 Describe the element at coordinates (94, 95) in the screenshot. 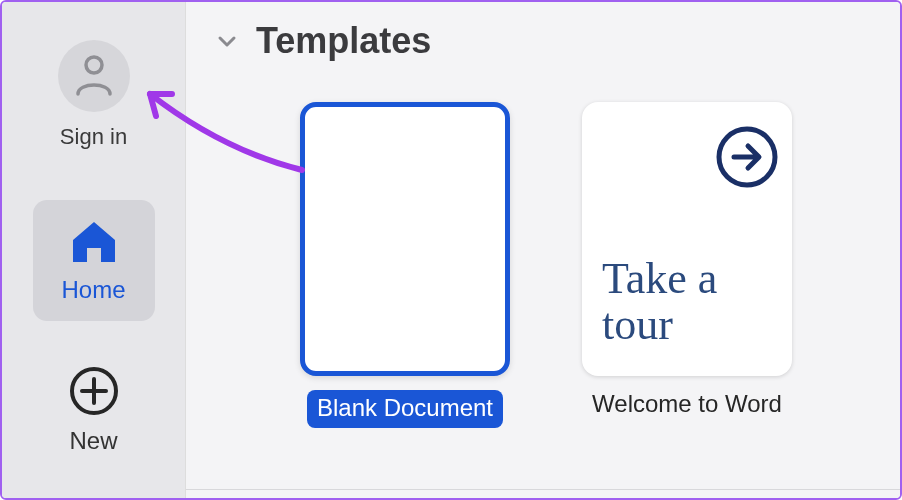

I see `signin-button: Sign in` at that location.